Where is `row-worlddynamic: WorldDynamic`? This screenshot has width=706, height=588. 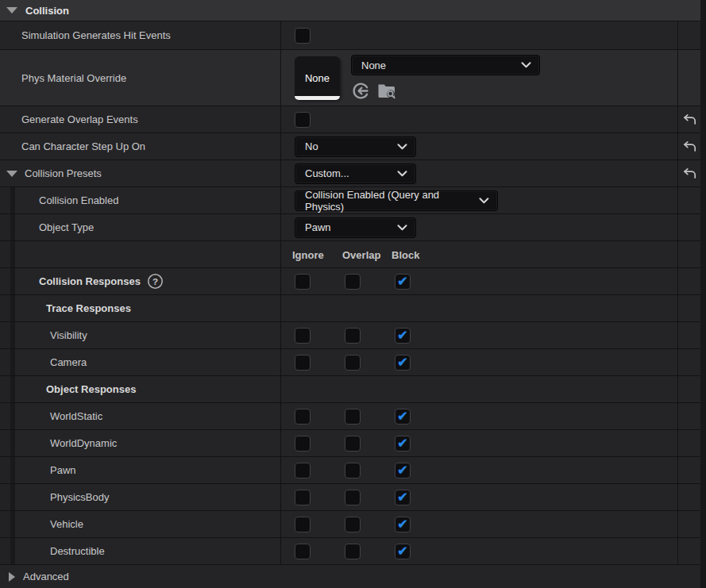 row-worlddynamic: WorldDynamic is located at coordinates (350, 444).